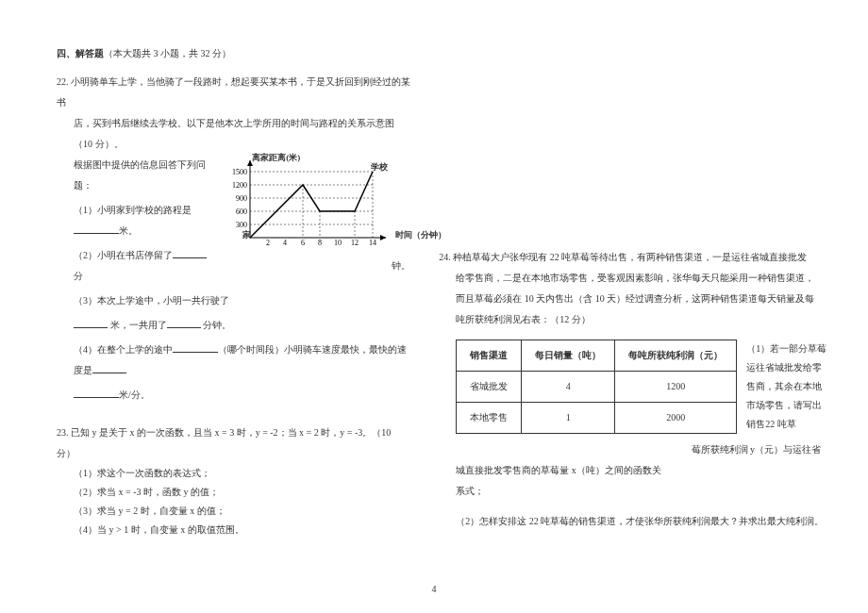  I want to click on q22-s4-unit: 米/分。, so click(134, 394).